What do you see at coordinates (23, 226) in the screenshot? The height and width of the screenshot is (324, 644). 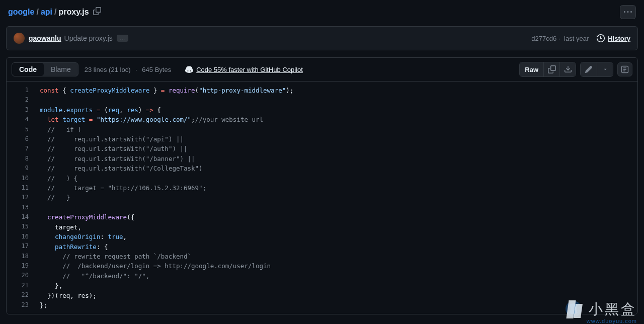 I see `line-number: 15` at bounding box center [23, 226].